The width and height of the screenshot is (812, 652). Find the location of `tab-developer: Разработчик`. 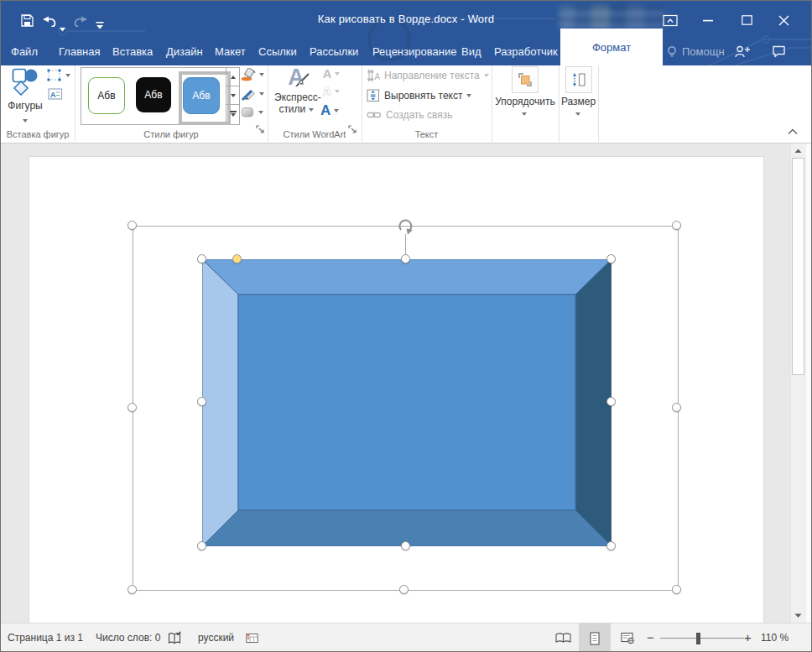

tab-developer: Разработчик is located at coordinates (526, 52).